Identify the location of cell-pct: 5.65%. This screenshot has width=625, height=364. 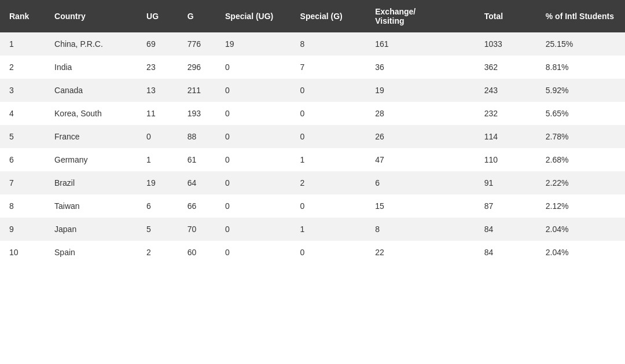
(581, 113).